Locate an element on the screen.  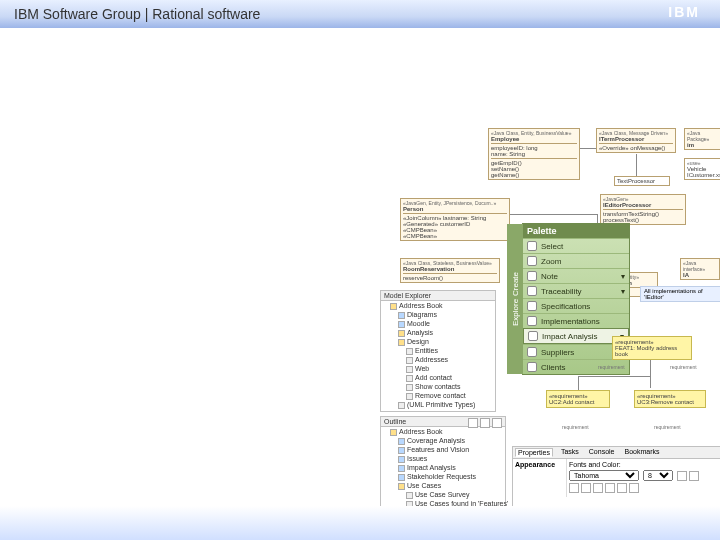
model-tree: Address Book Diagrams Moodle Analysis De… is located at coordinates (438, 355).